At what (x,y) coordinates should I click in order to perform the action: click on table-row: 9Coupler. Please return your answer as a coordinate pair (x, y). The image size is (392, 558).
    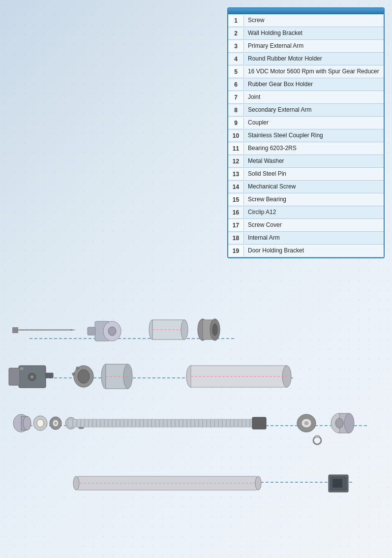
    Looking at the image, I should click on (306, 123).